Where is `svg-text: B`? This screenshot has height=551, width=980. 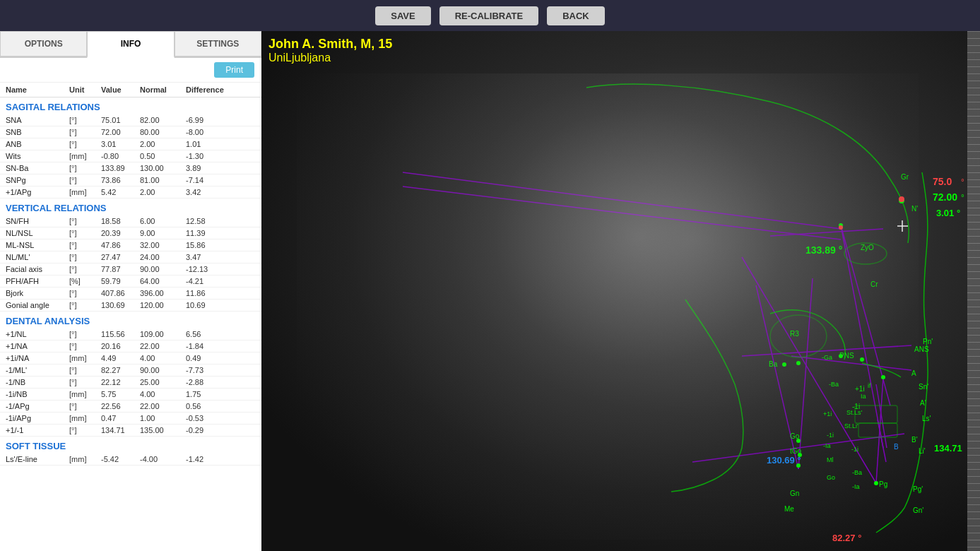 svg-text: B is located at coordinates (896, 446).